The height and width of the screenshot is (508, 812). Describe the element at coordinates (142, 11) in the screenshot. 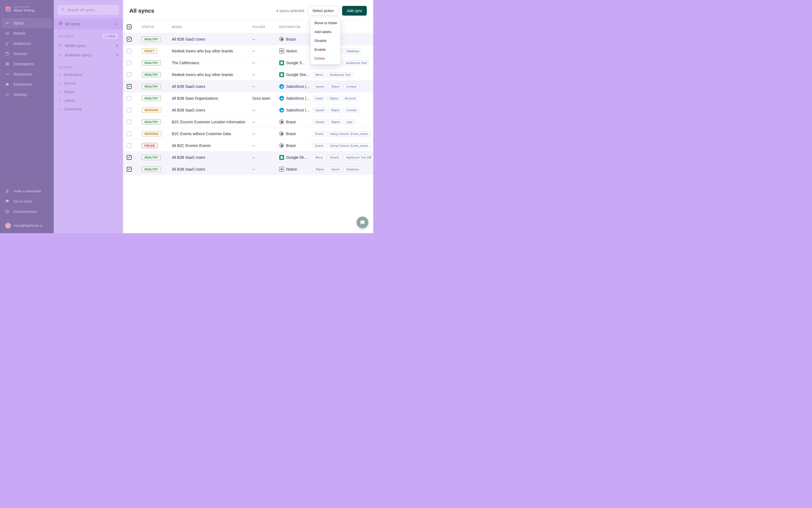

I see `page-title: All syncs` at that location.